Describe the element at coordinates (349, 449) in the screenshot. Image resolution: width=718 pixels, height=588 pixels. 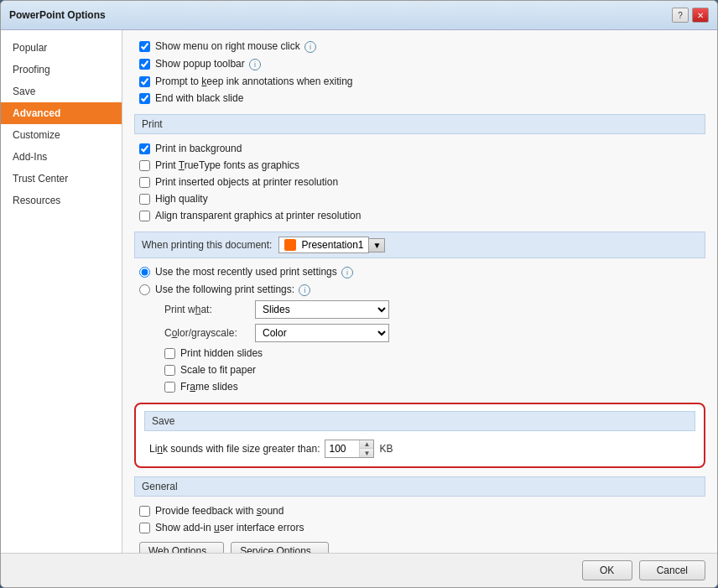
I see `link-sounds-spinbox: ▲ ▼` at that location.